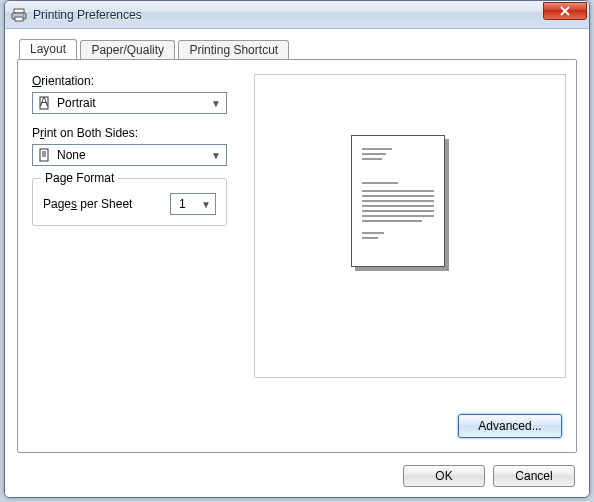  Describe the element at coordinates (88, 204) in the screenshot. I see `pages-per-sheet-label: Pages per Sheet` at that location.